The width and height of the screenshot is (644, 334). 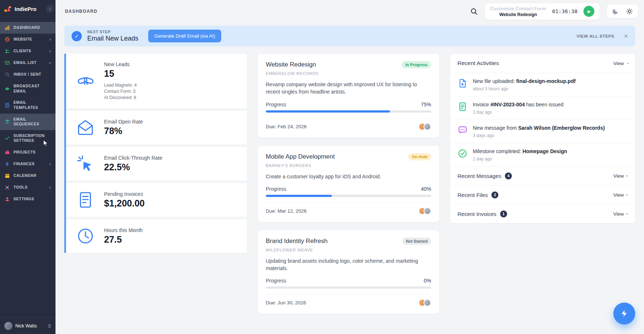 I want to click on section-label: Recent Files, so click(x=472, y=195).